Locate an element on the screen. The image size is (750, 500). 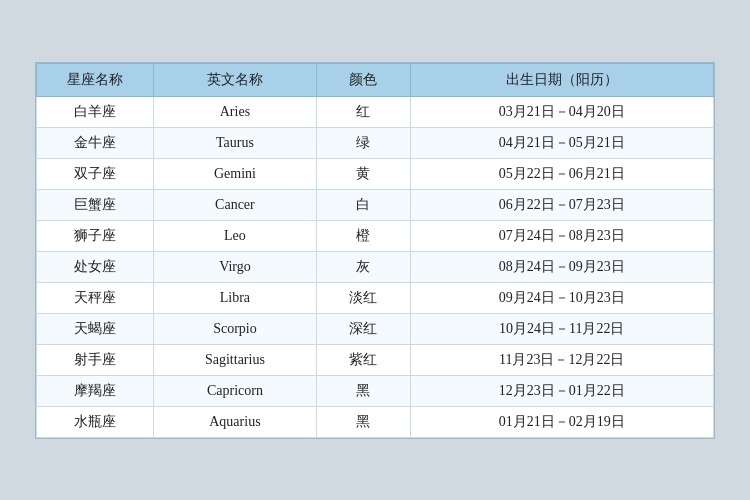
cell-english: Capricorn is located at coordinates (234, 390).